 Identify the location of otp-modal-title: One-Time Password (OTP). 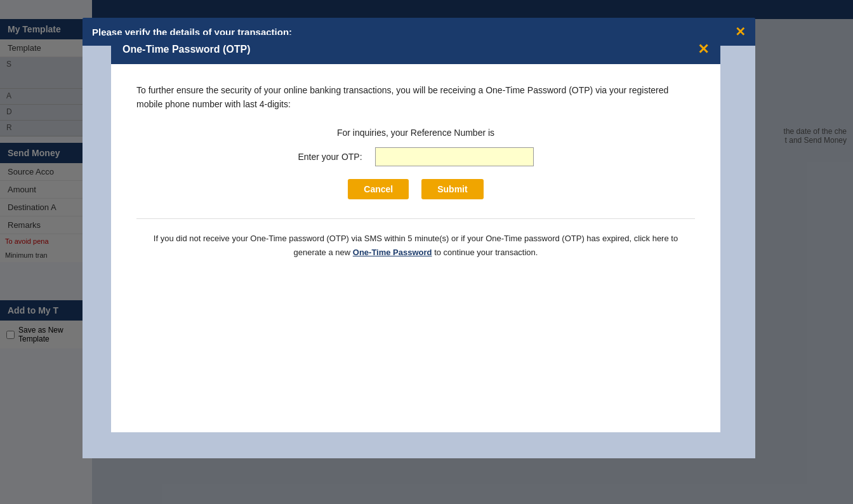
(187, 50).